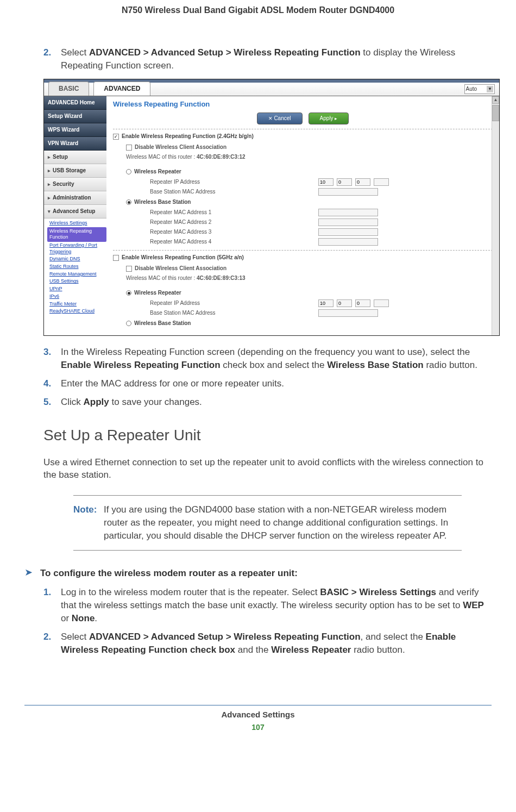 This screenshot has height=812, width=516. I want to click on step-text: and the, so click(253, 650).